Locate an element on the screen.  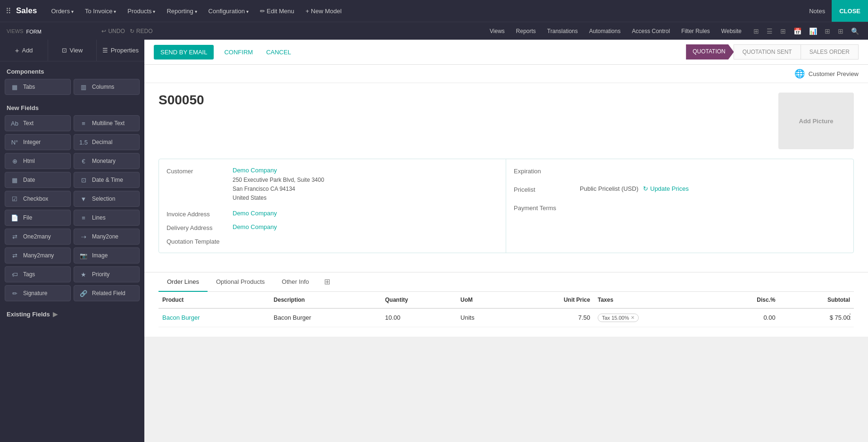
tab-optional-products: Optional Products is located at coordinates (241, 282).